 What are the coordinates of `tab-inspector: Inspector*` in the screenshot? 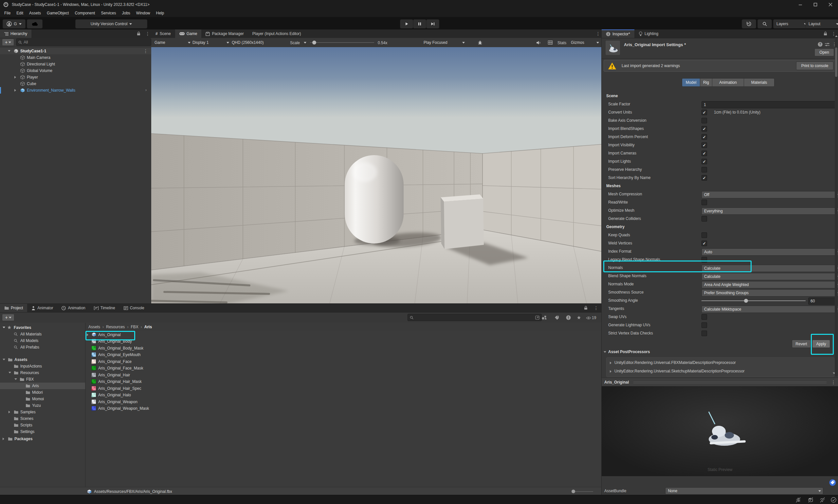 It's located at (618, 34).